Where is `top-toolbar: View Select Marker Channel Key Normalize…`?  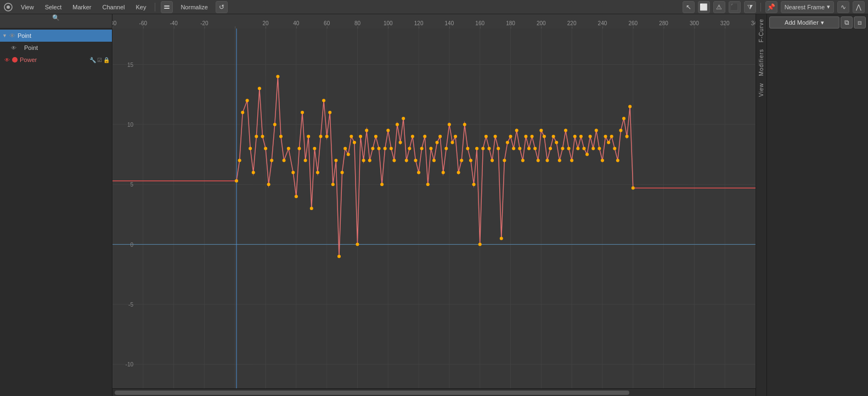 top-toolbar: View Select Marker Channel Key Normalize… is located at coordinates (434, 7).